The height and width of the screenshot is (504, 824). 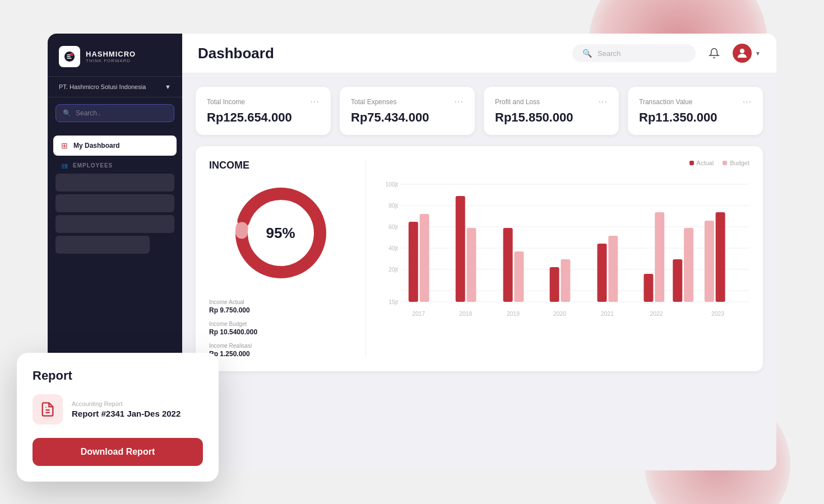 I want to click on legend-label-actual: Income Actual, so click(x=280, y=302).